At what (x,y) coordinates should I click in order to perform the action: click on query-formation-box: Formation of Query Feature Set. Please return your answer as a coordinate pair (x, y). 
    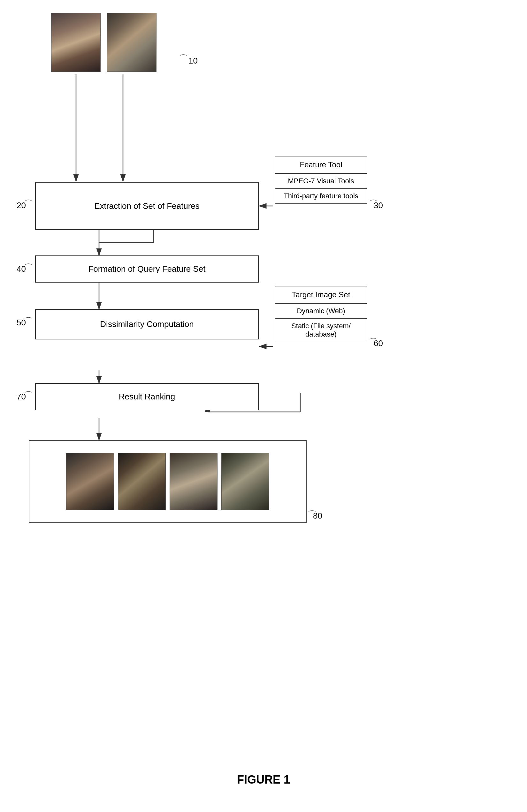
    Looking at the image, I should click on (147, 269).